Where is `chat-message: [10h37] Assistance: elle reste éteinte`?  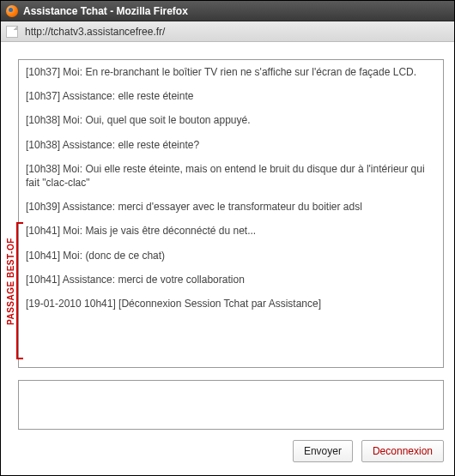
chat-message: [10h37] Assistance: elle reste éteinte is located at coordinates (231, 96).